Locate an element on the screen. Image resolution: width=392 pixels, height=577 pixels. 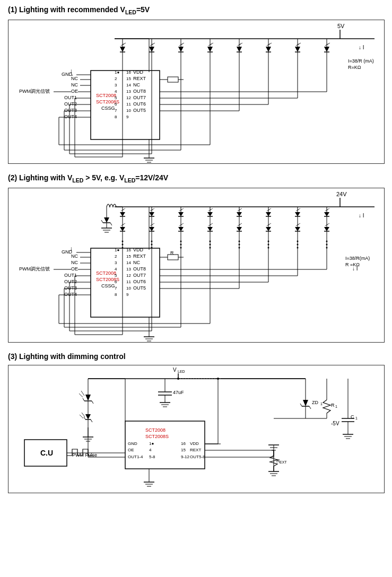
pin-8-1: 8 is located at coordinates (116, 117).